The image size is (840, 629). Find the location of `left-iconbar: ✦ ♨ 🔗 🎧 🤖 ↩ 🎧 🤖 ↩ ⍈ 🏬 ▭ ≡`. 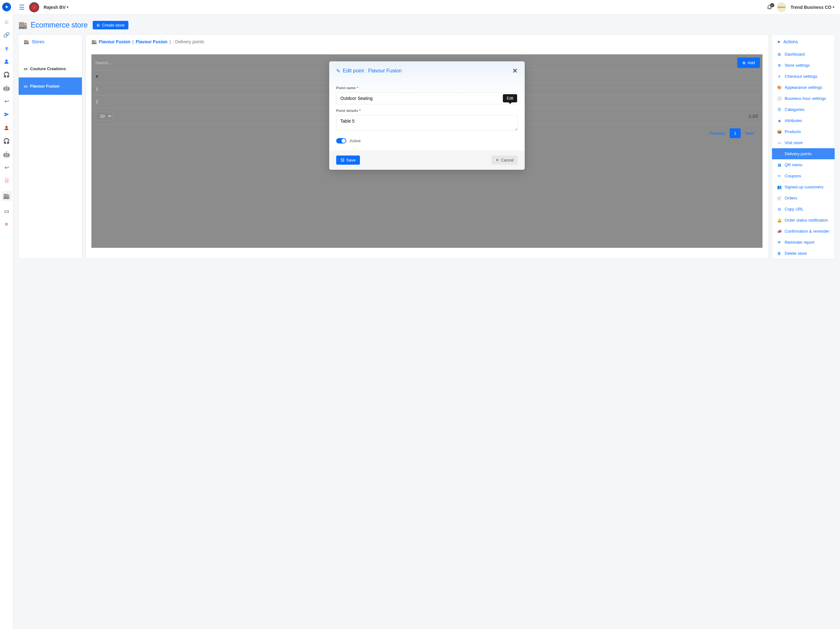

left-iconbar: ✦ ♨ 🔗 🎧 🤖 ↩ 🎧 🤖 ↩ ⍈ 🏬 ▭ ≡ is located at coordinates (7, 314).